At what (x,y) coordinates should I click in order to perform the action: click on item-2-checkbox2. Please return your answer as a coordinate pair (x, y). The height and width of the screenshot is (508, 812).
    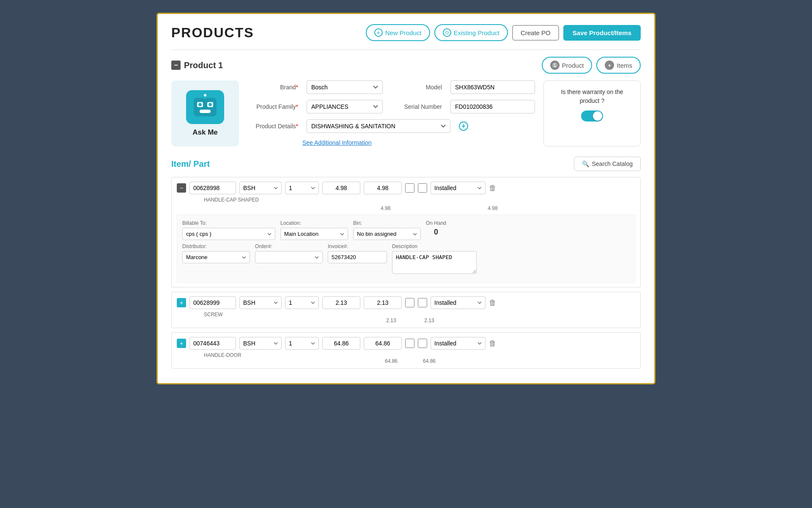
    Looking at the image, I should click on (422, 303).